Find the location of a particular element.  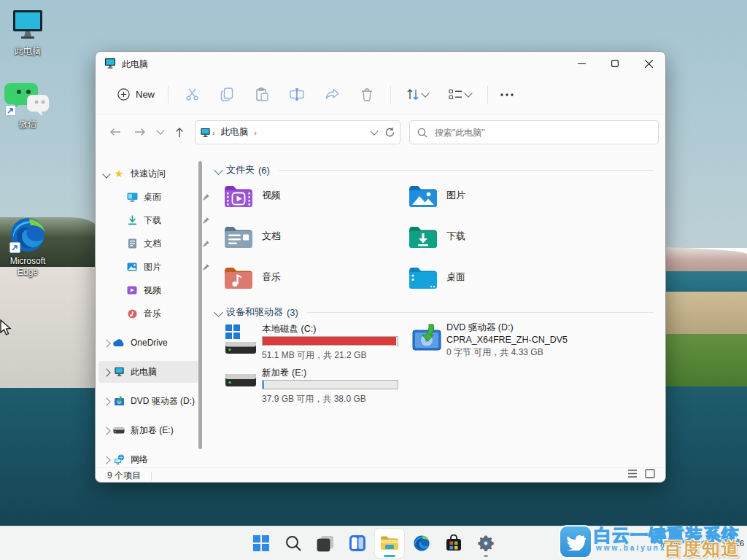

folder-tile-videos: 视频 is located at coordinates (315, 195).